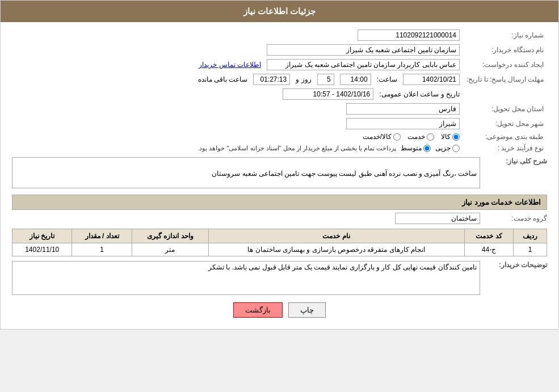 This screenshot has width=559, height=392. Describe the element at coordinates (411, 148) in the screenshot. I see `proc-option-mottavasset-label: متوسط` at that location.